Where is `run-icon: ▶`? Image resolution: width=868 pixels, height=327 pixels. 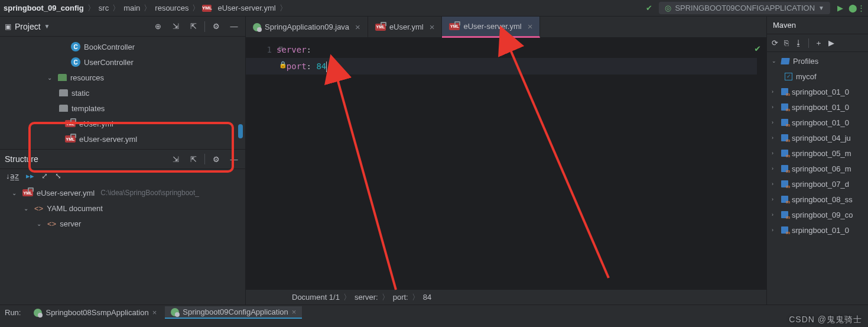
run-icon: ▶ is located at coordinates (840, 8).